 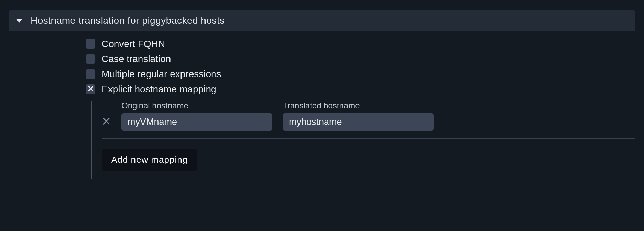 What do you see at coordinates (136, 59) in the screenshot?
I see `option-label: Case translation` at bounding box center [136, 59].